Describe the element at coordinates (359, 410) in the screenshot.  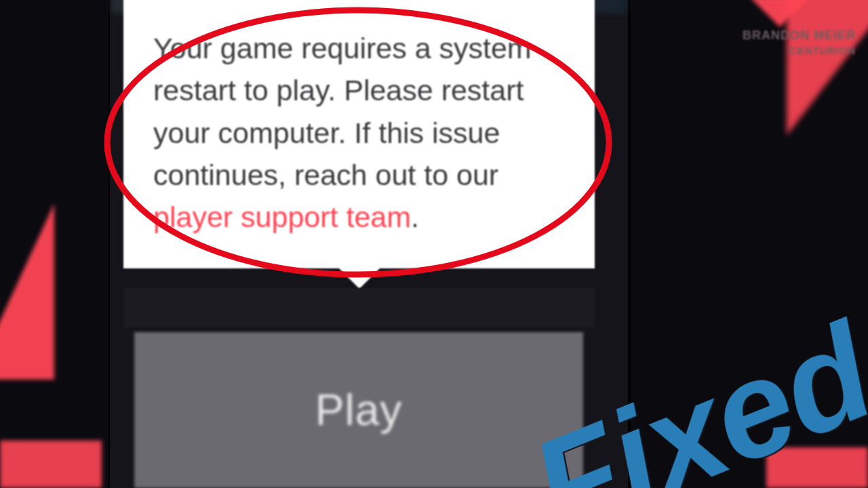
I see `play-button-label: Play` at that location.